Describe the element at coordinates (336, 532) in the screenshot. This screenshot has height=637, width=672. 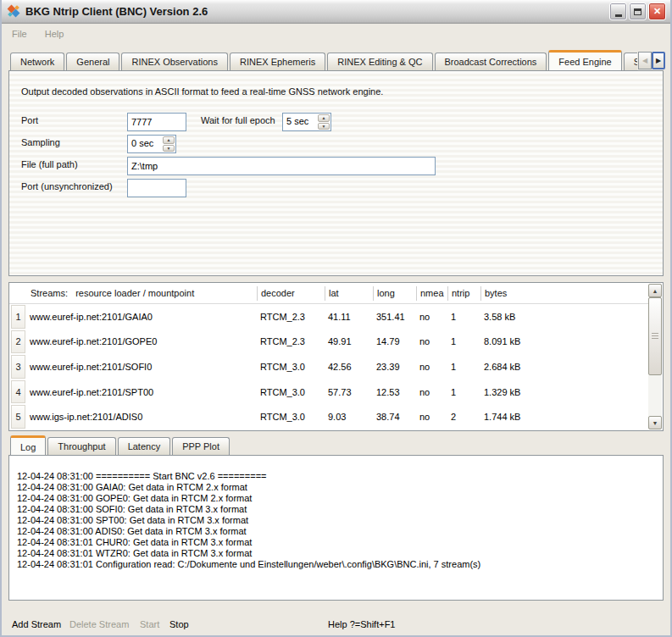
I see `log-line: 12-04-24 08:31:00 ADIS0: Get data in RTC…` at that location.